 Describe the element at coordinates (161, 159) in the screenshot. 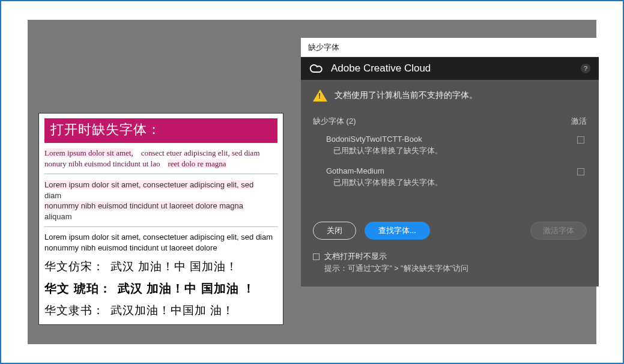

I see `serif-paragraph: Lorem ipsum dolor sit amet, consect etue…` at that location.